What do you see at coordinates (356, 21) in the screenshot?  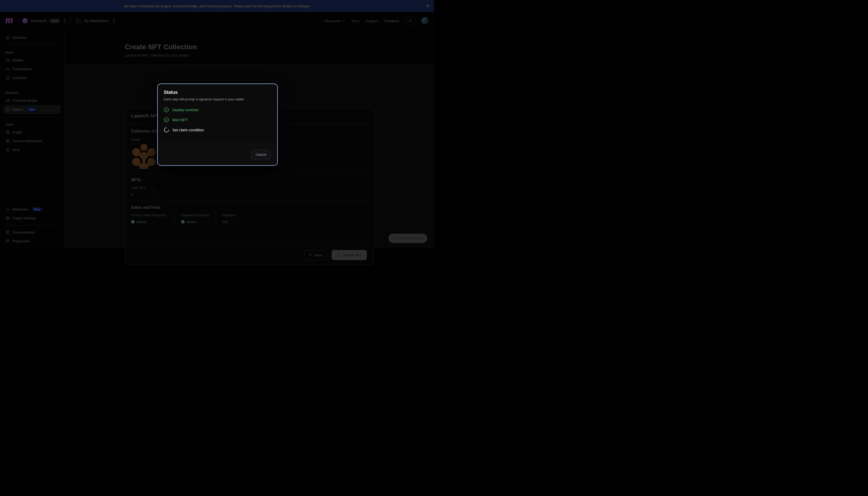 I see `nav-docs-label: Docs` at bounding box center [356, 21].